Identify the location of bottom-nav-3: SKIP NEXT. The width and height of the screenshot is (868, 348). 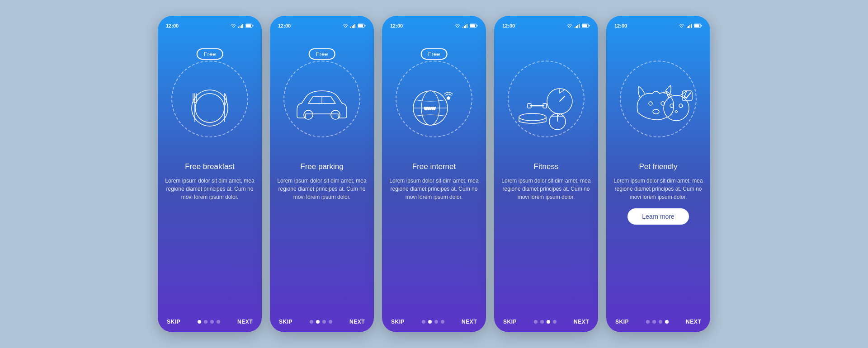
(434, 320).